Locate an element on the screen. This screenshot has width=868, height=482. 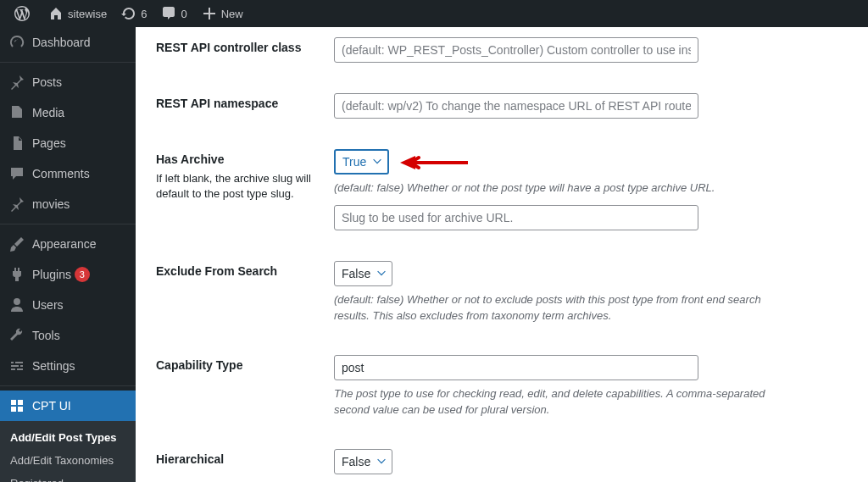
input-archive-slug is located at coordinates (516, 218).